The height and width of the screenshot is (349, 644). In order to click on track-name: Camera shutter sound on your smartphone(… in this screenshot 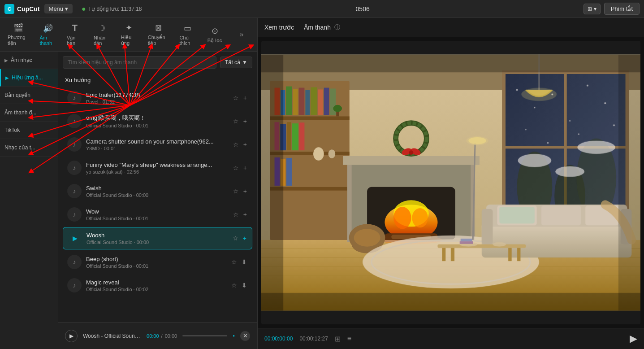, I will do `click(157, 142)`.